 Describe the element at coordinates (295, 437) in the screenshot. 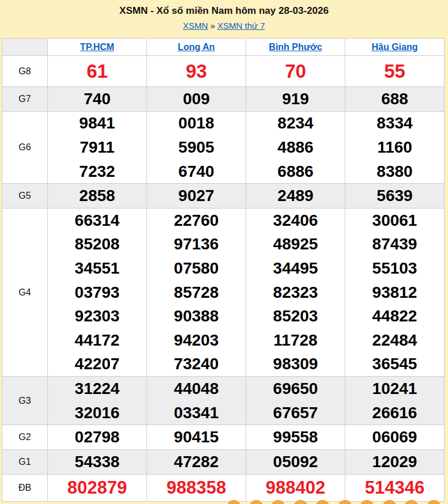

I see `result-number: 99558` at that location.